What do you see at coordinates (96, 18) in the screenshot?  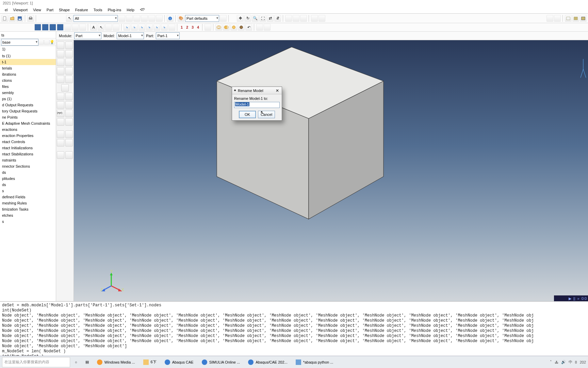 I see `display-group-combo: All` at bounding box center [96, 18].